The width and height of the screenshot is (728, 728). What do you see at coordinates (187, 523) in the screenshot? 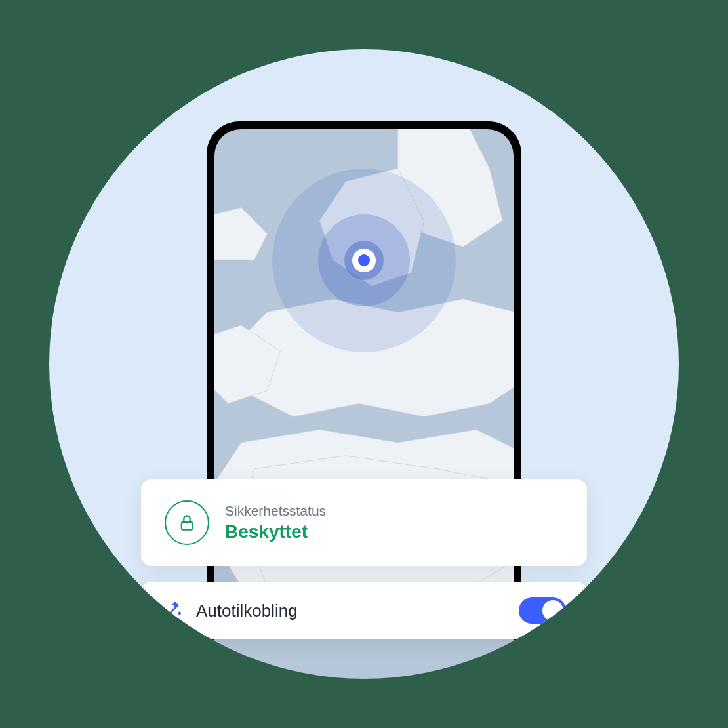
I see `lock-icon` at bounding box center [187, 523].